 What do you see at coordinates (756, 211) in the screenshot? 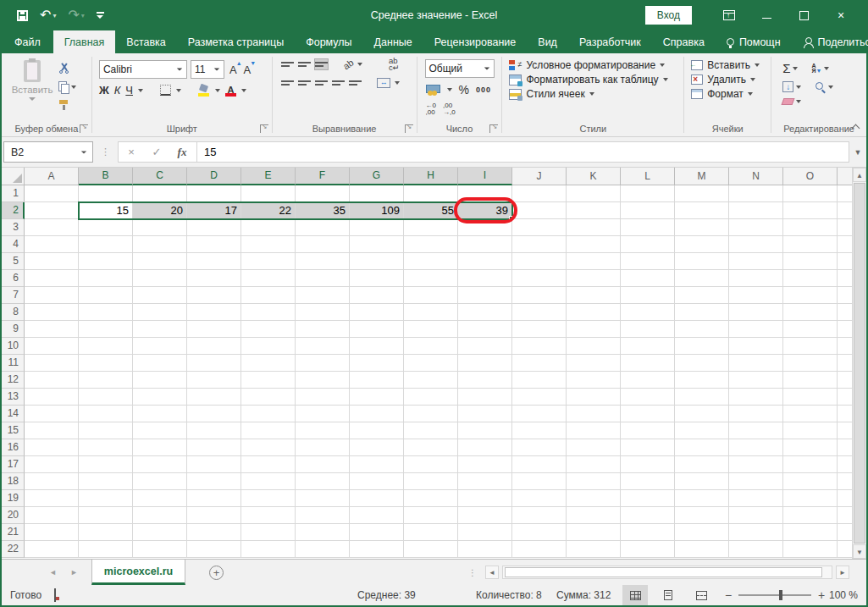
I see `cell-N2` at bounding box center [756, 211].